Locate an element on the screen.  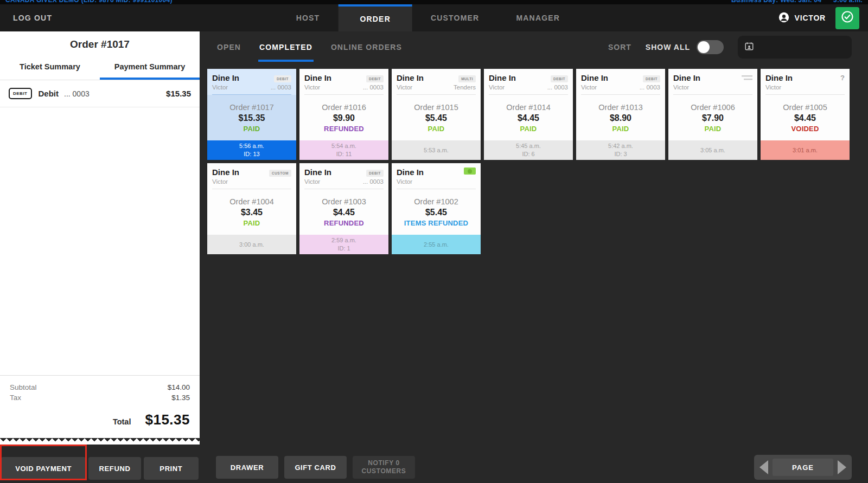
order-number: Order #1006 is located at coordinates (713, 107).